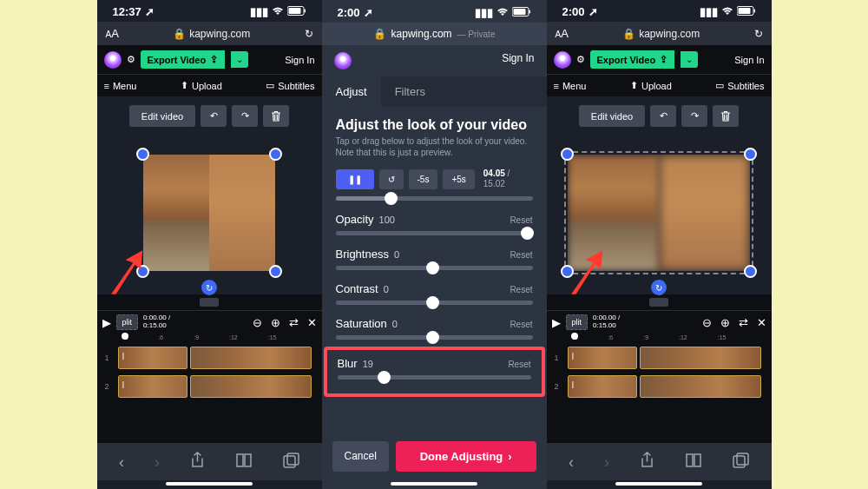 The width and height of the screenshot is (868, 489). Describe the element at coordinates (432, 302) in the screenshot. I see `contrast-thumb` at that location.